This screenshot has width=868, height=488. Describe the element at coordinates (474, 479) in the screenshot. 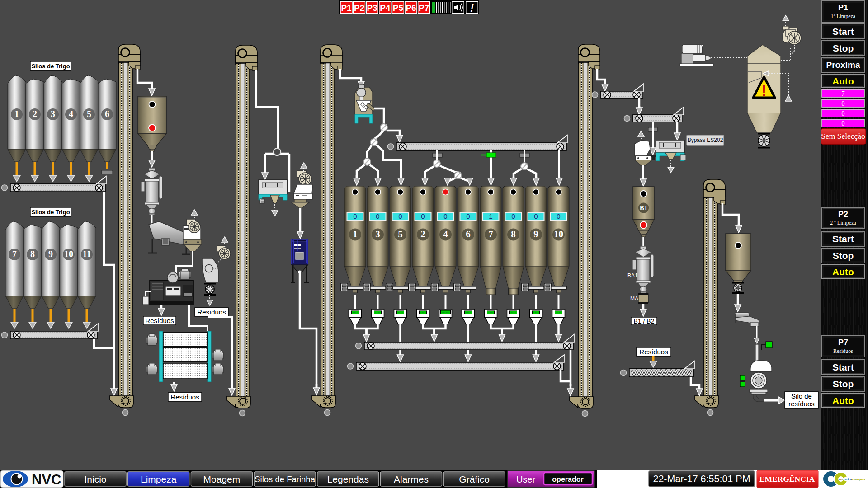

I see `svg-text: Gráfico` at that location.